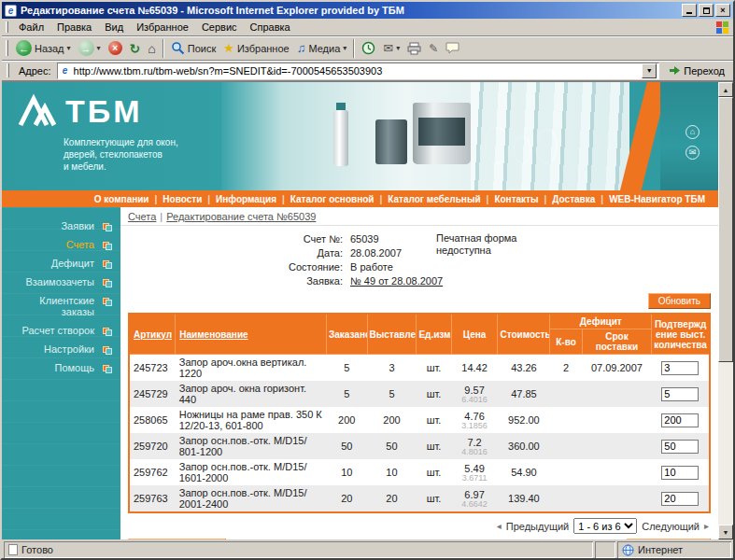 The image size is (735, 560). Describe the element at coordinates (726, 90) in the screenshot. I see `scroll-up-button: ▲` at that location.